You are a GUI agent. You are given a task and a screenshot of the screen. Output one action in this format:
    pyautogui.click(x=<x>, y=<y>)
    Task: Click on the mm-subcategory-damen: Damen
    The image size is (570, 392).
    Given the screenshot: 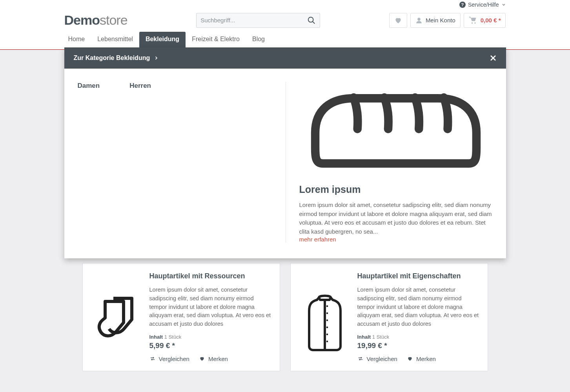 What is the action you would take?
    pyautogui.click(x=89, y=85)
    